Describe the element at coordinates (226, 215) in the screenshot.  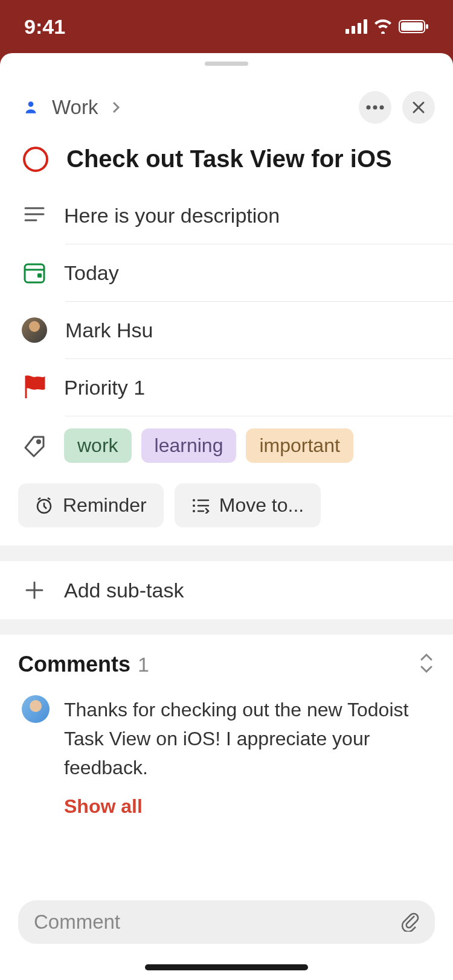
I see `description-row: Here is your description` at that location.